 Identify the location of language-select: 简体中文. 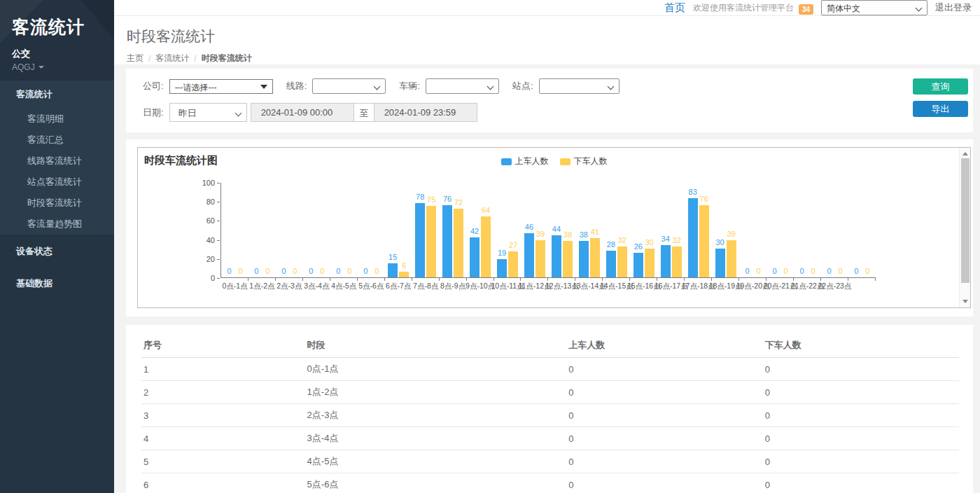
(874, 8).